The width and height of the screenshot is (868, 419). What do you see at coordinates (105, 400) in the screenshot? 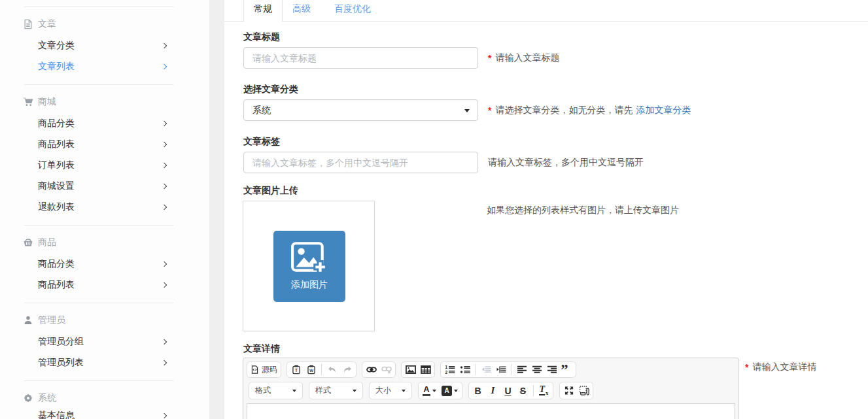
I see `sidebar-section-system: 系统 基本信息` at bounding box center [105, 400].